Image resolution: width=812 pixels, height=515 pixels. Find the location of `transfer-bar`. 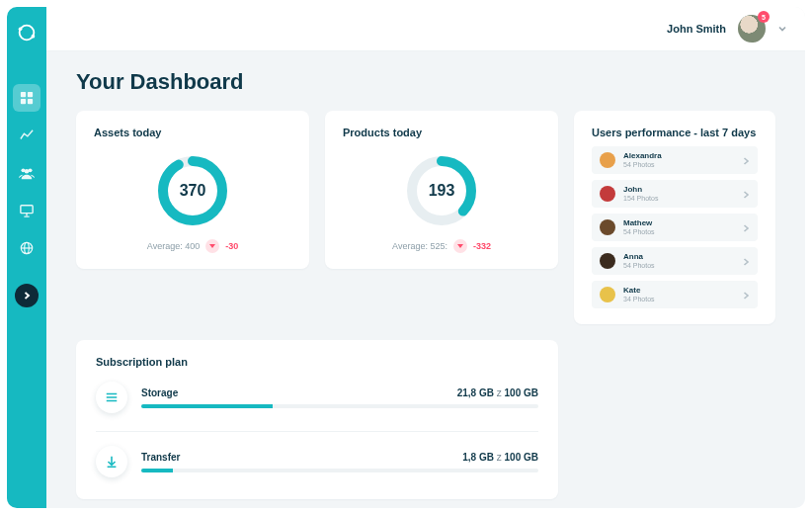

transfer-bar is located at coordinates (340, 471).